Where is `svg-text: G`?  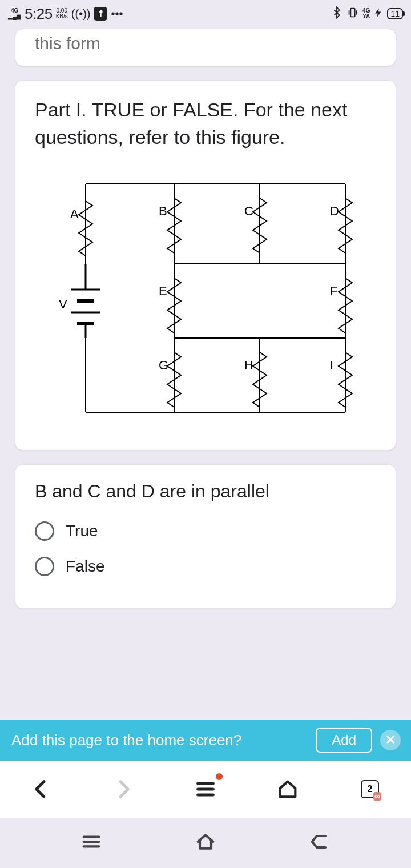 svg-text: G is located at coordinates (163, 365).